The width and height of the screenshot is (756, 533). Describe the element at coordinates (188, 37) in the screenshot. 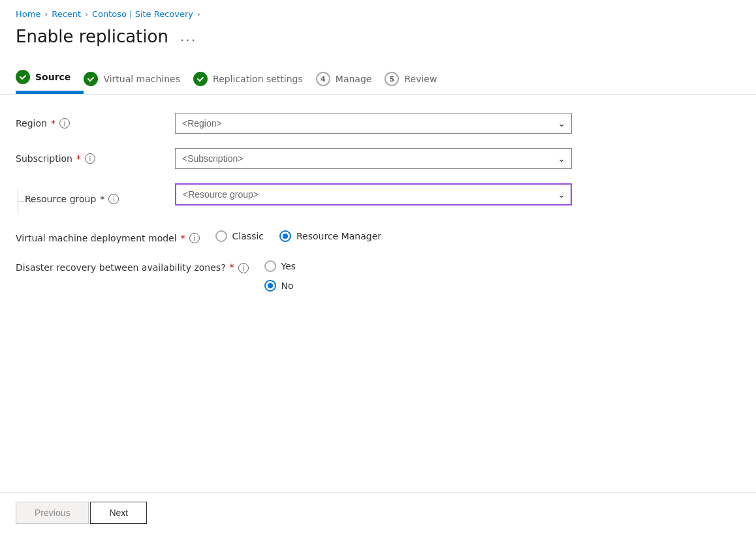

I see `more-actions-button: ...` at that location.